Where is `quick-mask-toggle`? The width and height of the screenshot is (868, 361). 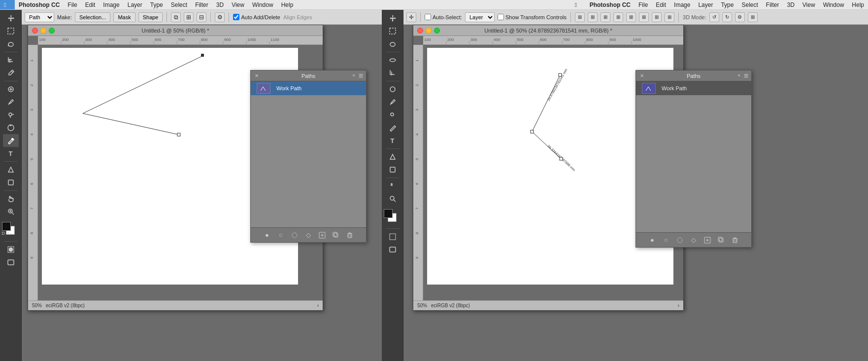
quick-mask-toggle is located at coordinates (11, 250).